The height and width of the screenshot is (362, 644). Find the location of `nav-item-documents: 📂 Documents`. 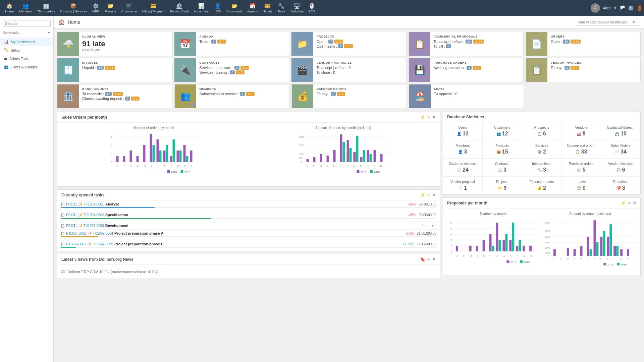

nav-item-documents: 📂 Documents is located at coordinates (234, 8).